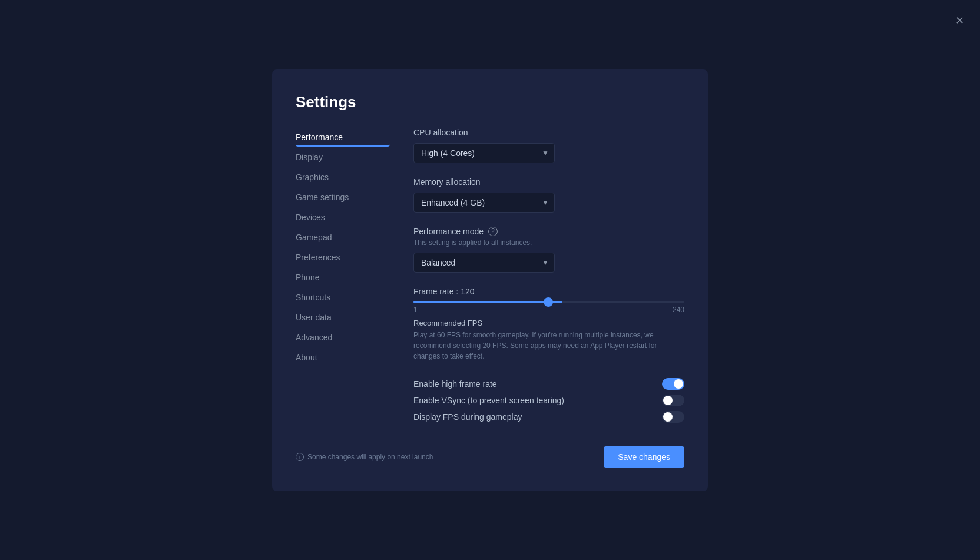  Describe the element at coordinates (959, 21) in the screenshot. I see `close-button: ✕` at that location.